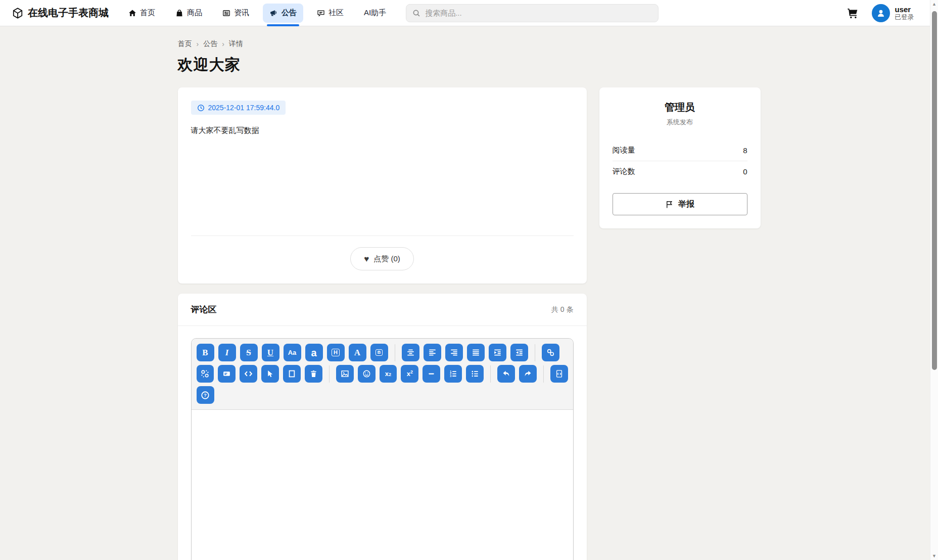 The width and height of the screenshot is (938, 560). Describe the element at coordinates (292, 374) in the screenshot. I see `frame-button` at that location.